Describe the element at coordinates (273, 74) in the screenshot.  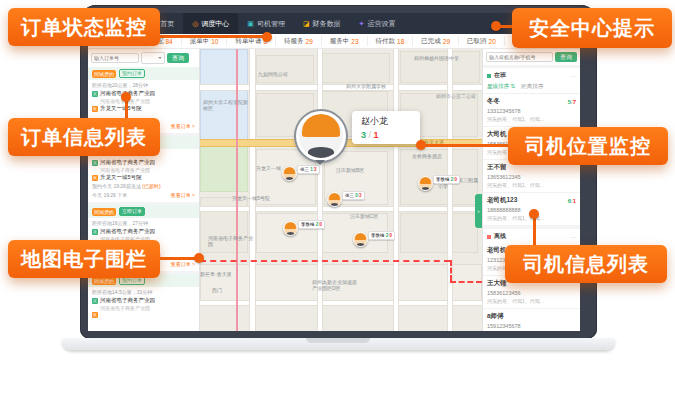
I see `poi-label: 九如同电公司` at that location.